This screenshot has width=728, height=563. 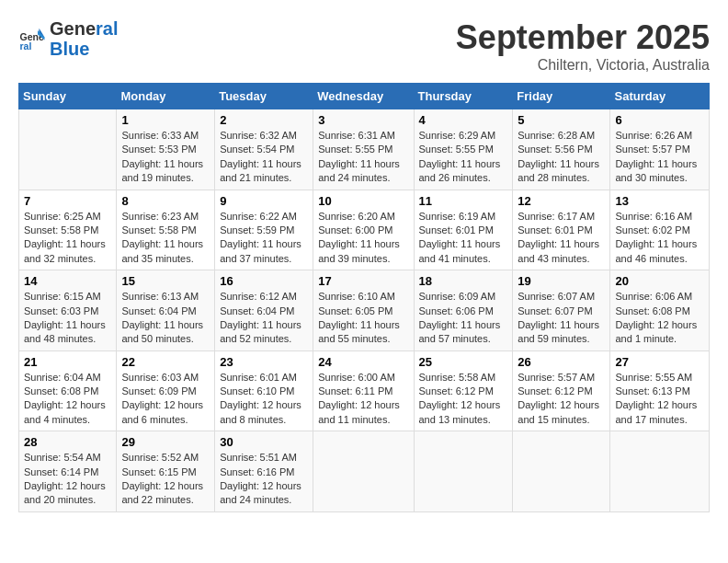 What do you see at coordinates (364, 230) in the screenshot?
I see `calendar-week-2: 7Sunrise: 6:25 AM Sunset: 5:58 PM Daylig…` at bounding box center [364, 230].